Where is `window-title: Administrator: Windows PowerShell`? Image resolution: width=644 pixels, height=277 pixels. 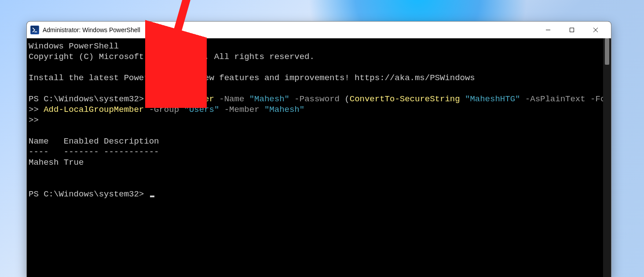
window-title: Administrator: Windows PowerShell is located at coordinates (289, 30).